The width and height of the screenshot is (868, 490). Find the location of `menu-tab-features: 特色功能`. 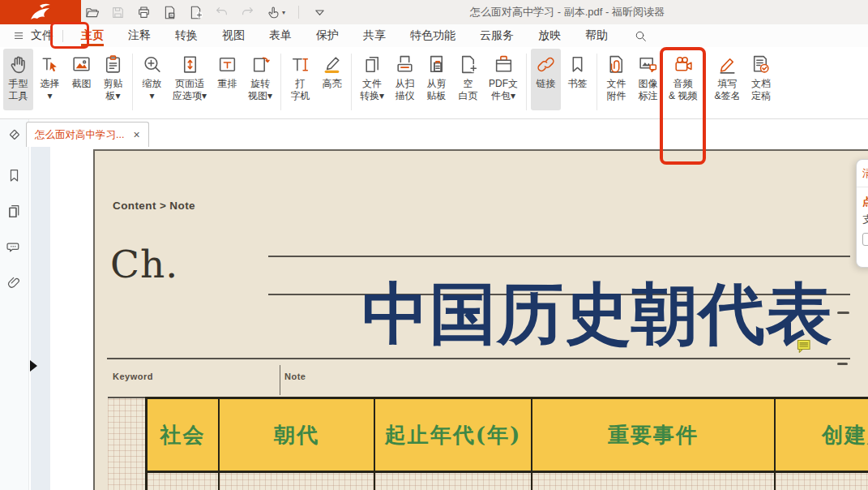

menu-tab-features: 特色功能 is located at coordinates (433, 36).